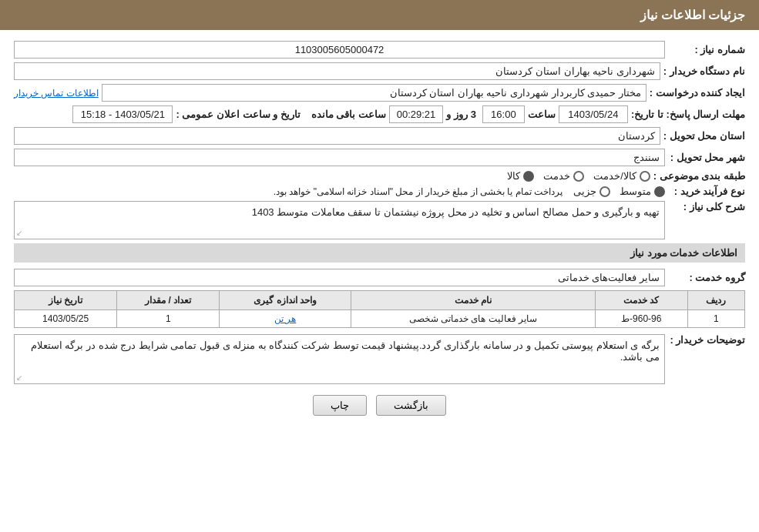 The image size is (759, 532). What do you see at coordinates (707, 157) in the screenshot?
I see `shahr-label: شهر محل تحویل :` at bounding box center [707, 157].